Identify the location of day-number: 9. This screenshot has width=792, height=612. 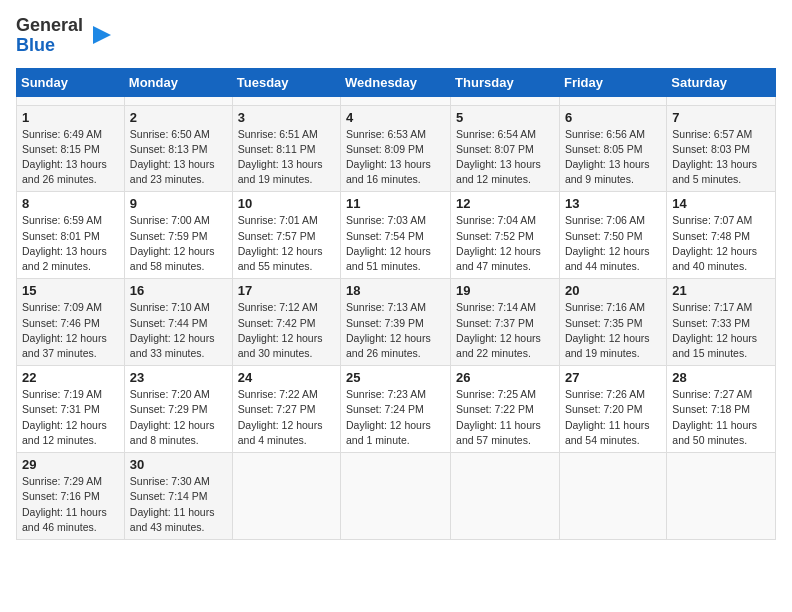
(178, 204).